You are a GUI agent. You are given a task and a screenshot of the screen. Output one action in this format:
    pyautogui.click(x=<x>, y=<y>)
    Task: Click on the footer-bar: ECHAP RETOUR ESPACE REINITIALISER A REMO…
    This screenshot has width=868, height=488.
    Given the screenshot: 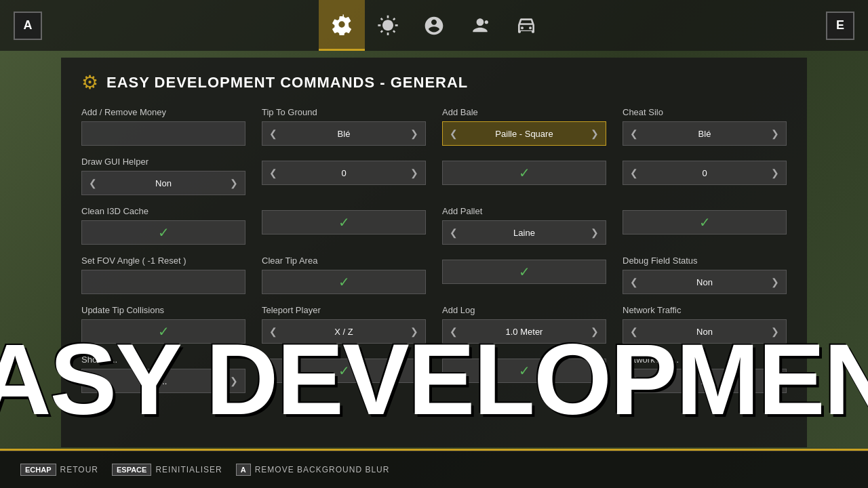 What is the action you would take?
    pyautogui.click(x=434, y=469)
    